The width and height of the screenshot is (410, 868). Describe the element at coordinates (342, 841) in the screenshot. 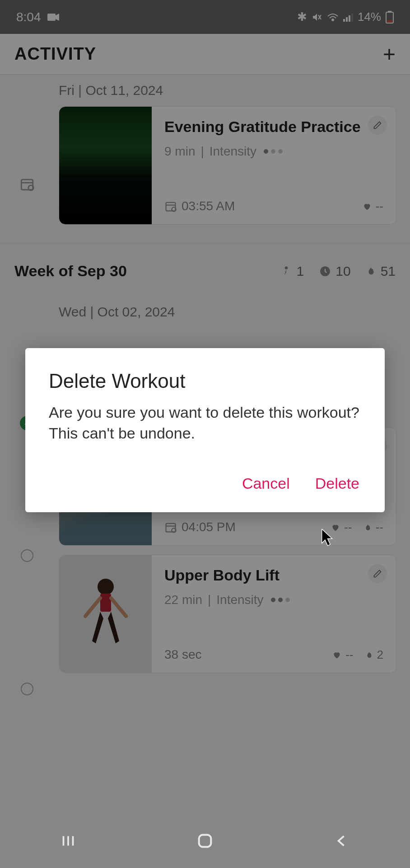

I see `back-button` at that location.